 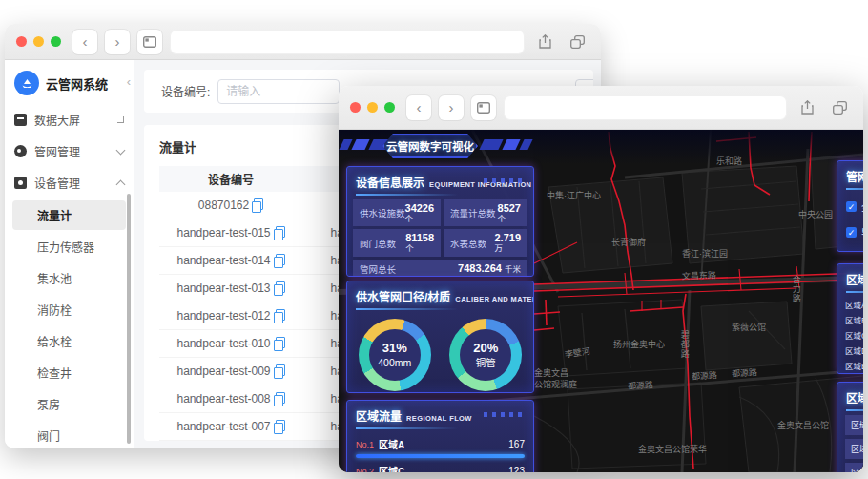 What do you see at coordinates (517, 445) in the screenshot?
I see `flow-value: 167` at bounding box center [517, 445].